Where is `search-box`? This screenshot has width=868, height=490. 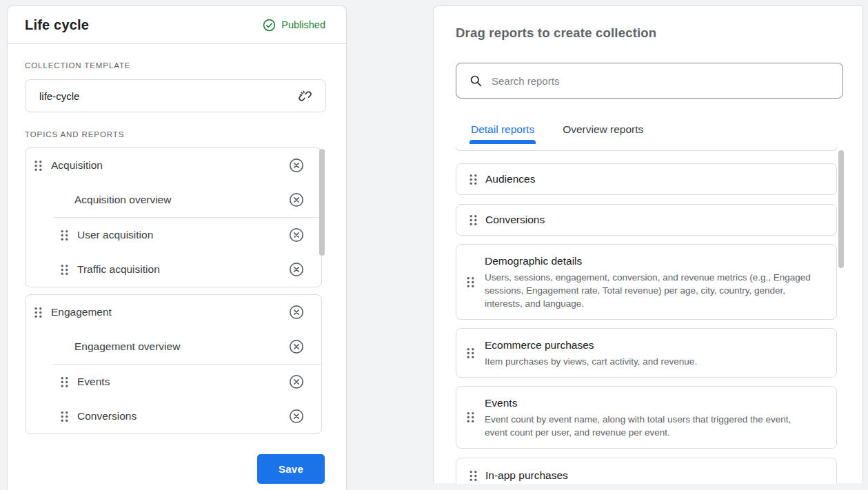 search-box is located at coordinates (649, 81).